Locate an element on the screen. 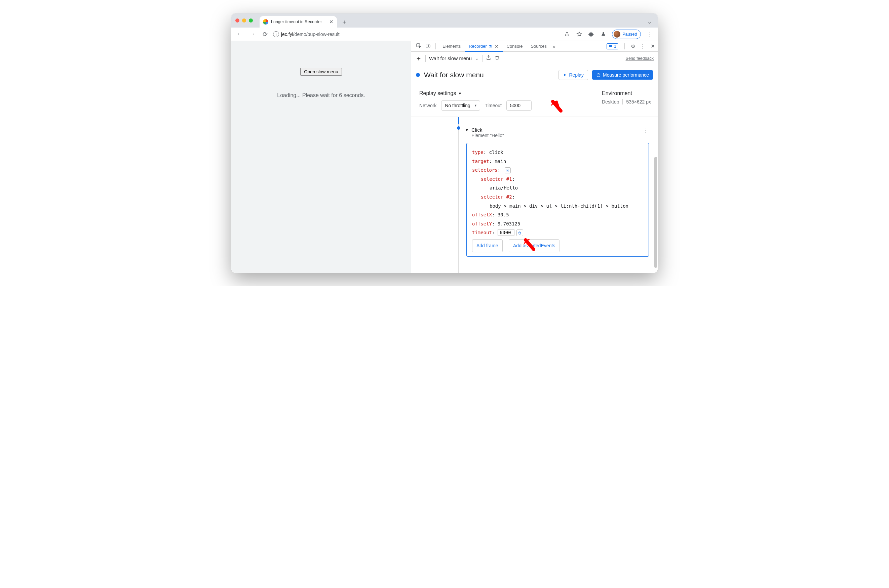 The width and height of the screenshot is (889, 588). recording-select-chevron-icon: ⌄ is located at coordinates (477, 58).